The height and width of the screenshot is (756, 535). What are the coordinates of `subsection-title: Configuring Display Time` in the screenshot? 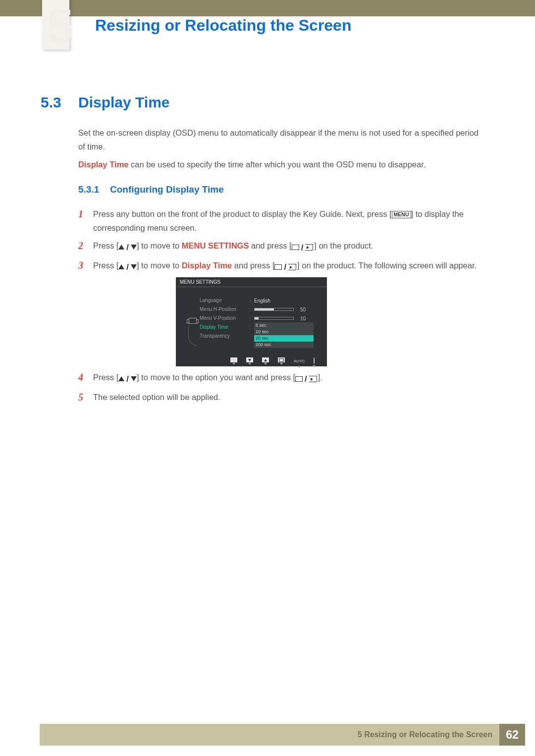 It's located at (167, 190).